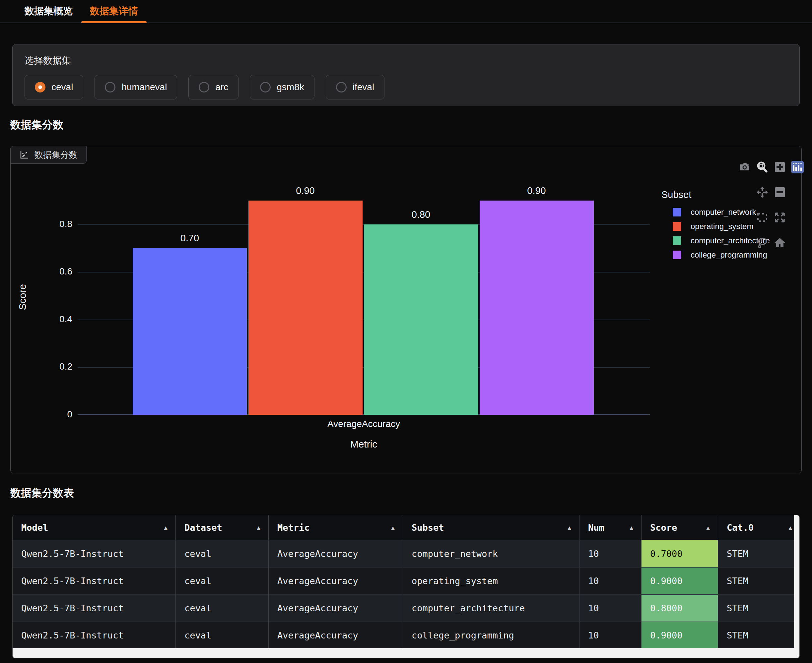 The height and width of the screenshot is (663, 812). I want to click on table-section-heading: 数据集分数表, so click(42, 493).